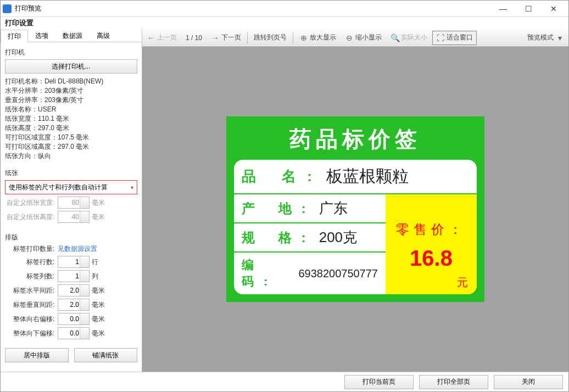  Describe the element at coordinates (528, 9) in the screenshot. I see `maximize-button: ☐` at that location.